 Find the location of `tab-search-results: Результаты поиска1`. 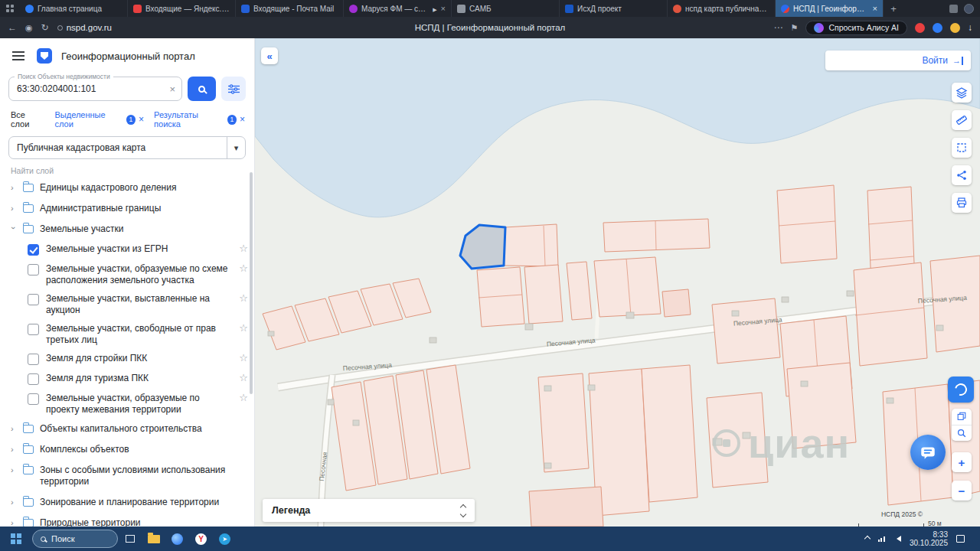

tab-search-results: Результаты поиска1 is located at coordinates (199, 119).